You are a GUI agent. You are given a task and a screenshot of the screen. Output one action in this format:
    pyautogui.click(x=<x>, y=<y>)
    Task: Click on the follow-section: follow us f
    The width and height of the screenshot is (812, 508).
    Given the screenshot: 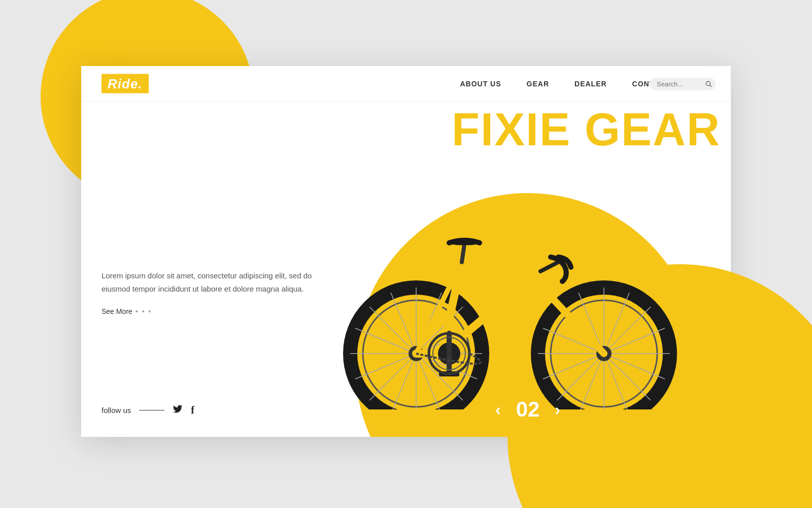 What is the action you would take?
    pyautogui.click(x=148, y=410)
    